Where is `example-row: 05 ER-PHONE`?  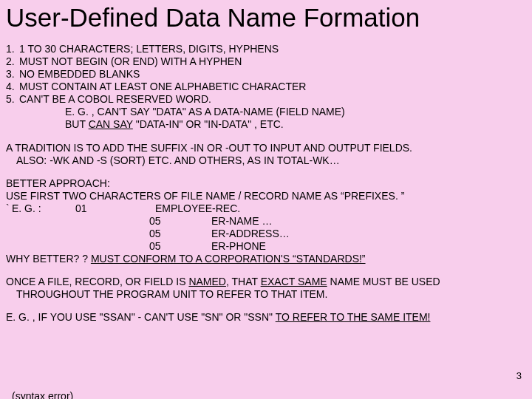 example-row: 05 ER-PHONE is located at coordinates (266, 247).